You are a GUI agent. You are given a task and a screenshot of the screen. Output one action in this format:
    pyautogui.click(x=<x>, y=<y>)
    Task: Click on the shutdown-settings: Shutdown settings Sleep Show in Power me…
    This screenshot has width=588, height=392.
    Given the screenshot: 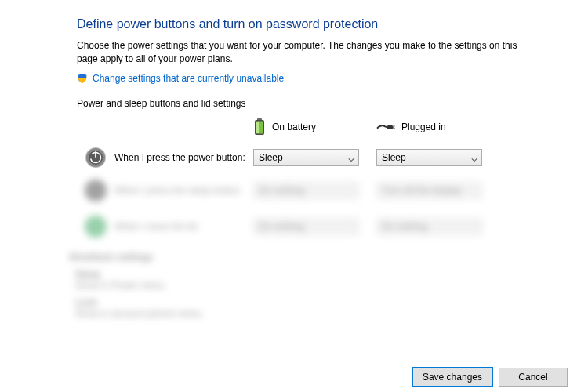 What is the action you would take?
    pyautogui.click(x=313, y=285)
    